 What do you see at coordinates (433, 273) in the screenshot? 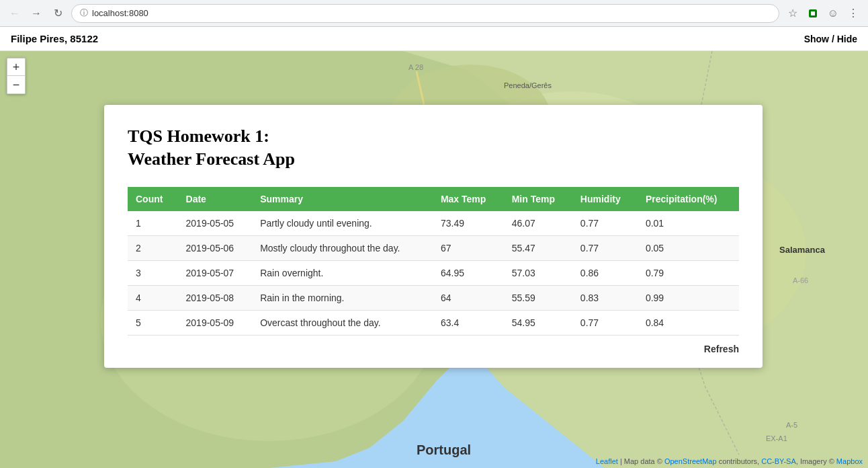
I see `table-row: 32019-05-07Rain overnight.64.9557.030.86…` at bounding box center [433, 273].